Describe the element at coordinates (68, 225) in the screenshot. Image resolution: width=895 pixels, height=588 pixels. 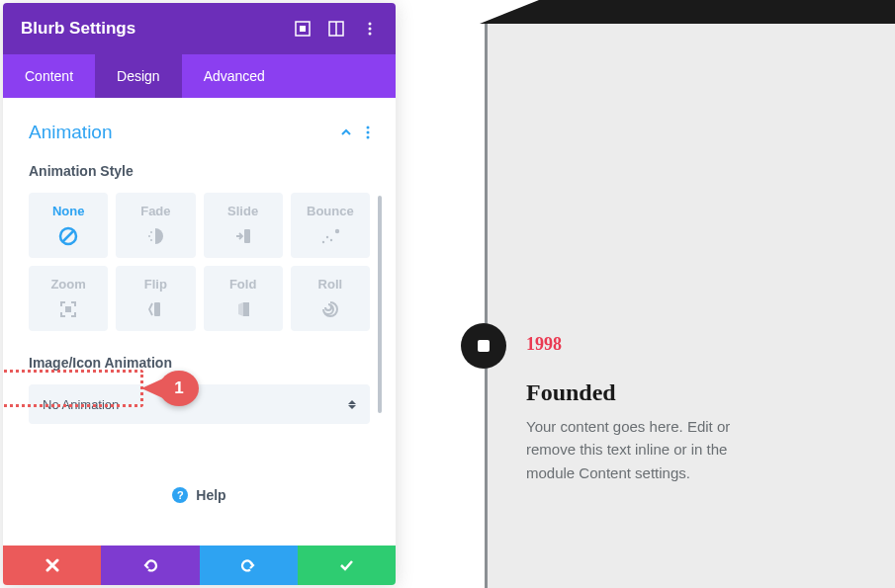
I see `anim-option-none: None` at that location.